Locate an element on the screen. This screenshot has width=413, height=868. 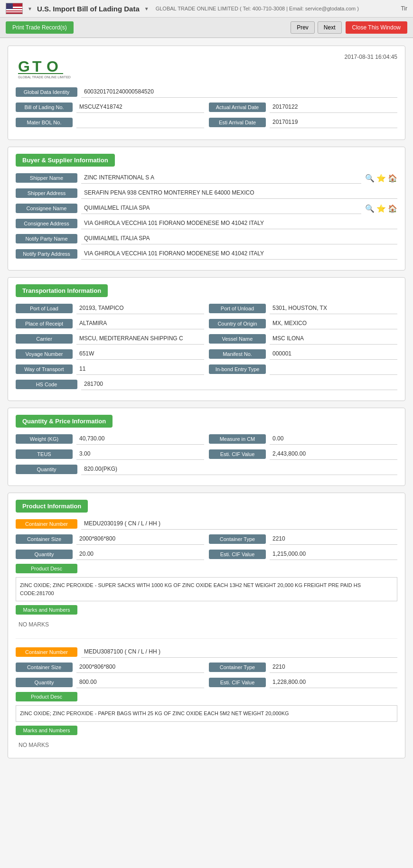
voyage-number-pair: Voyage Number 651W is located at coordinates (110, 354).